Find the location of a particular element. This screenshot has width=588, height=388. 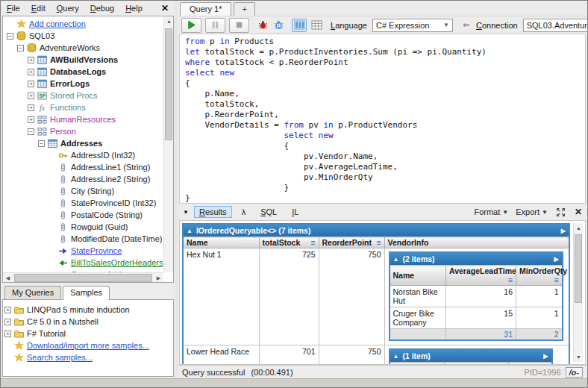

execute-button is located at coordinates (191, 25).